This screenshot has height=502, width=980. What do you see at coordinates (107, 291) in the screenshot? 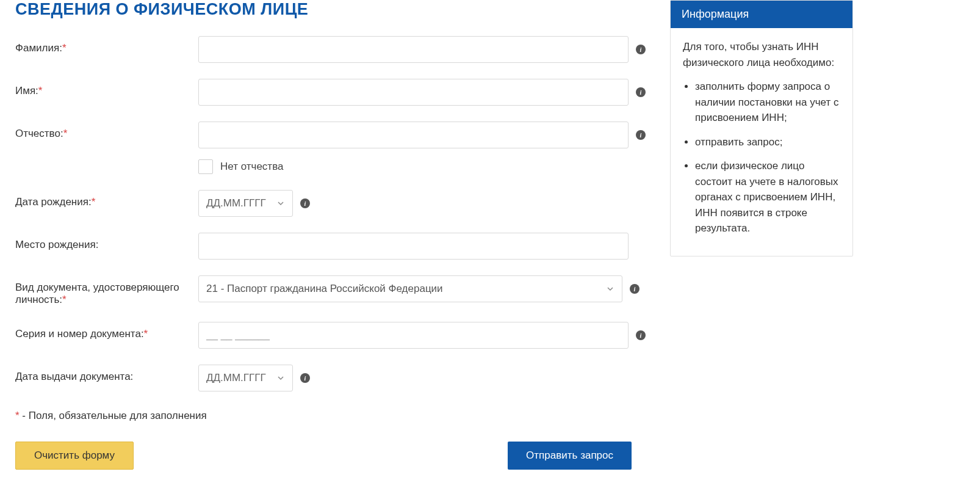
I see `label-doc-type: Вид документа, удостоверяющего личность:…` at bounding box center [107, 291].